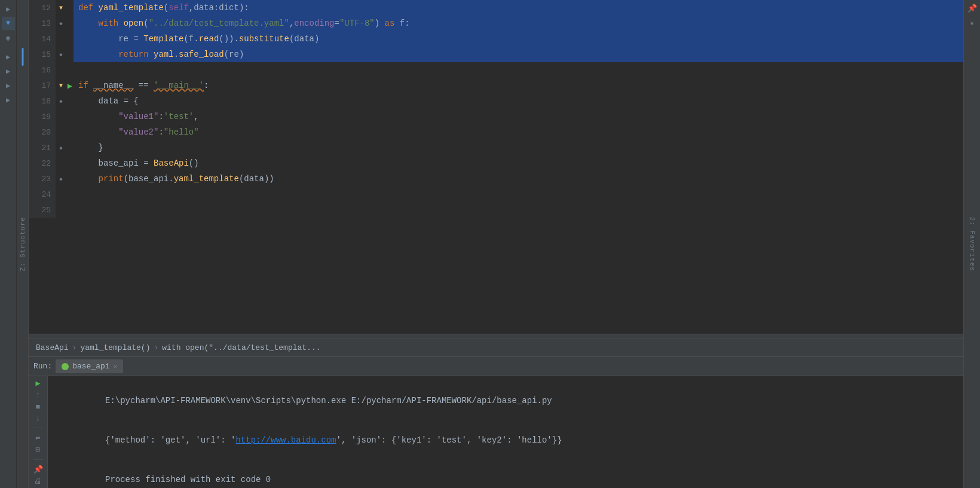  I want to click on line-content-17: if __name__ == '__main__':, so click(519, 86).